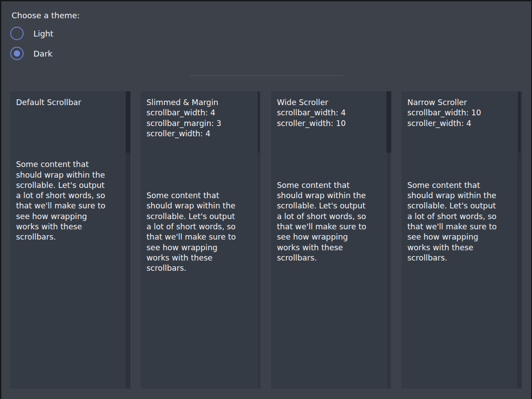 The image size is (532, 399). What do you see at coordinates (462, 118) in the screenshot?
I see `panel-params: scrollbar_width: 10 scroller_width: 4` at bounding box center [462, 118].